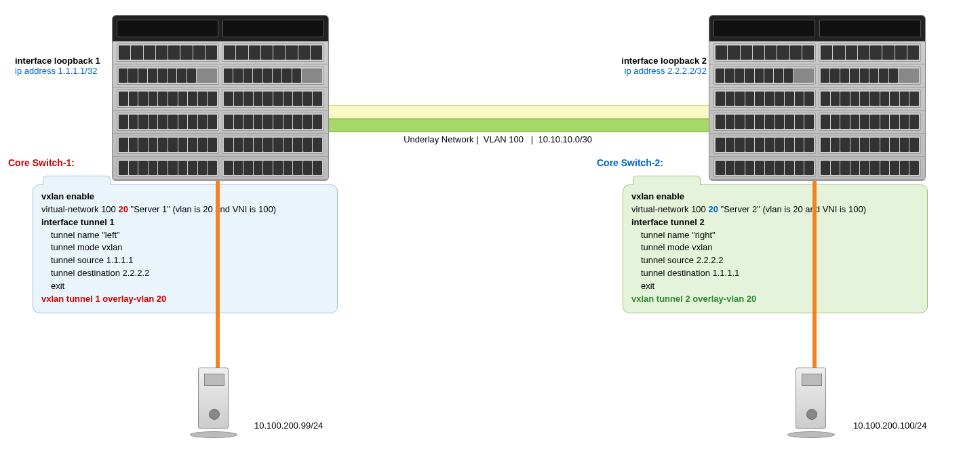 This screenshot has width=980, height=453. Describe the element at coordinates (220, 98) in the screenshot. I see `switch-left-icon` at that location.